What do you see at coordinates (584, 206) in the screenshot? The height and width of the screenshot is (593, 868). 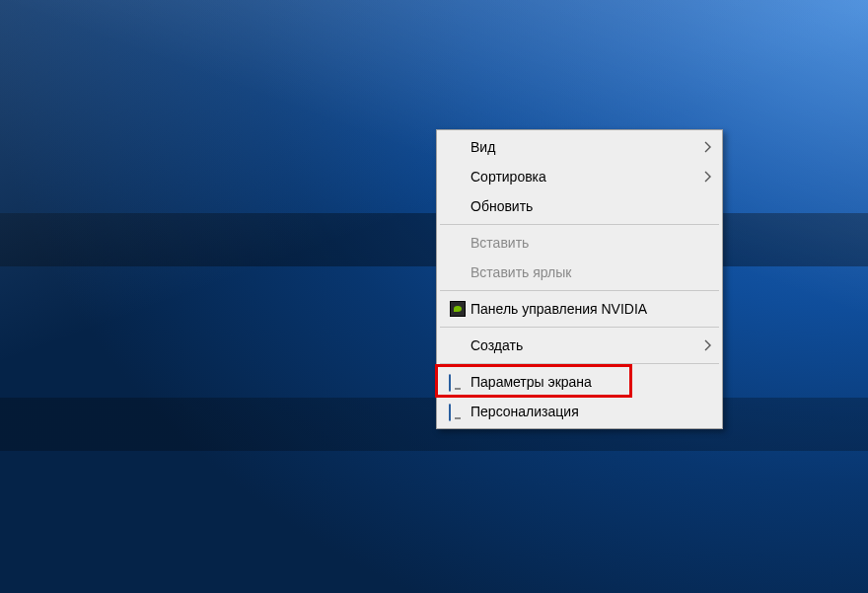 I see `menu-item-label: Обновить` at bounding box center [584, 206].